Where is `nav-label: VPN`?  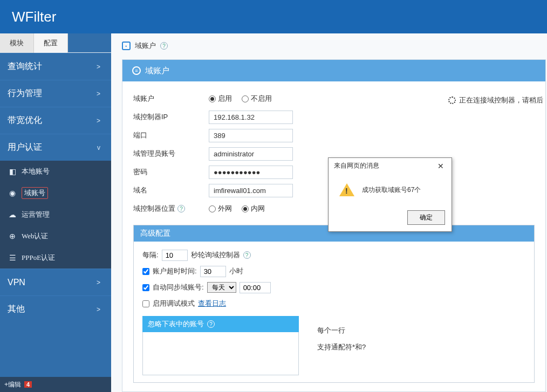
nav-label: VPN is located at coordinates (16, 283).